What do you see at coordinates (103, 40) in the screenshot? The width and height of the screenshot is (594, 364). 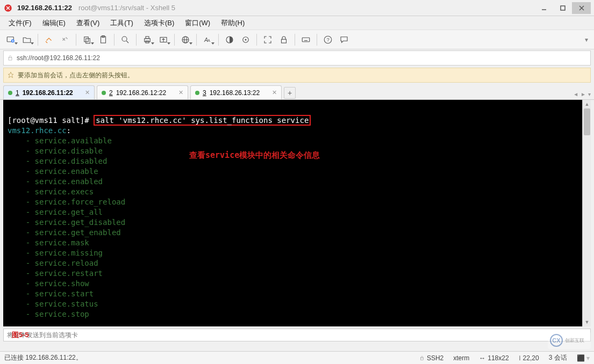 I see `paste-icon` at bounding box center [103, 40].